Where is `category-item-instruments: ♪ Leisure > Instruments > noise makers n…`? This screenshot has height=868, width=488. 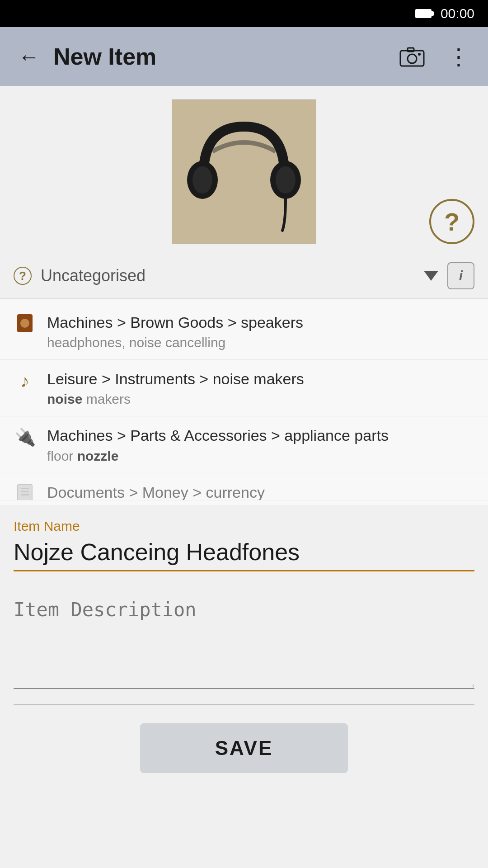
category-item-instruments: ♪ Leisure > Instruments > noise makers n… is located at coordinates (244, 388).